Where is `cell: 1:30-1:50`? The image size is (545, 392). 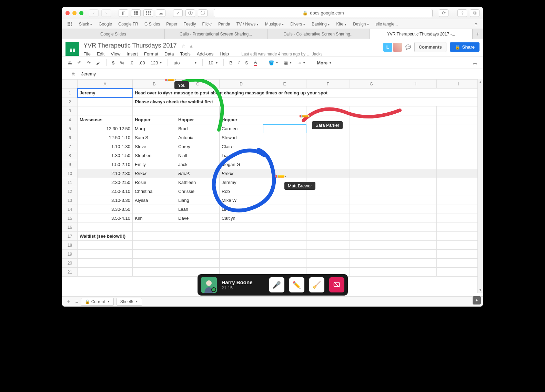
cell: 1:30-1:50 is located at coordinates (105, 156).